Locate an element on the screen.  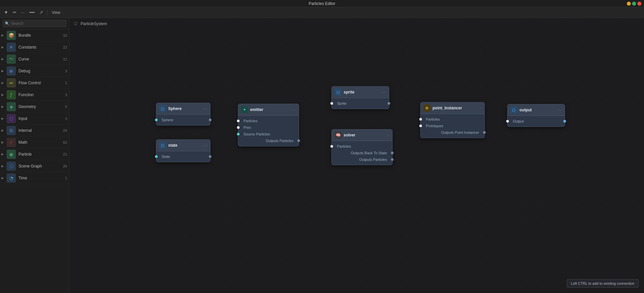
node-output-header: ◻ output ···· is located at coordinates (536, 110).